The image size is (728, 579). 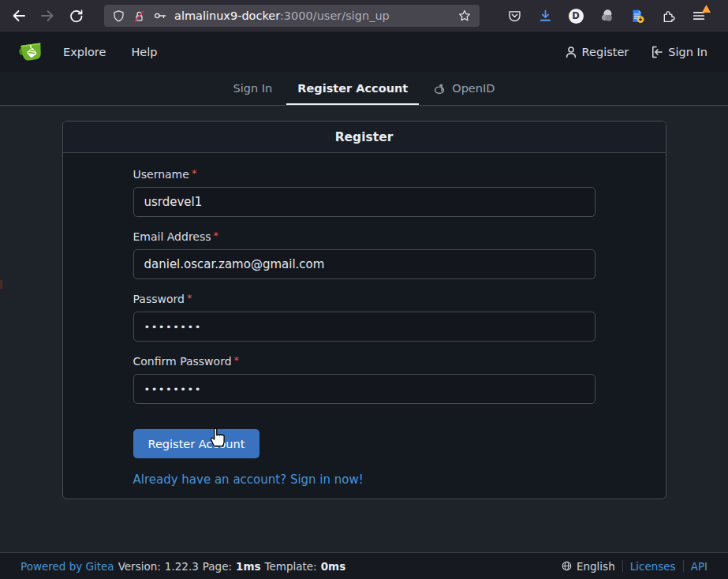 I want to click on site-navbar: Explore Help Register Sign In, so click(x=364, y=52).